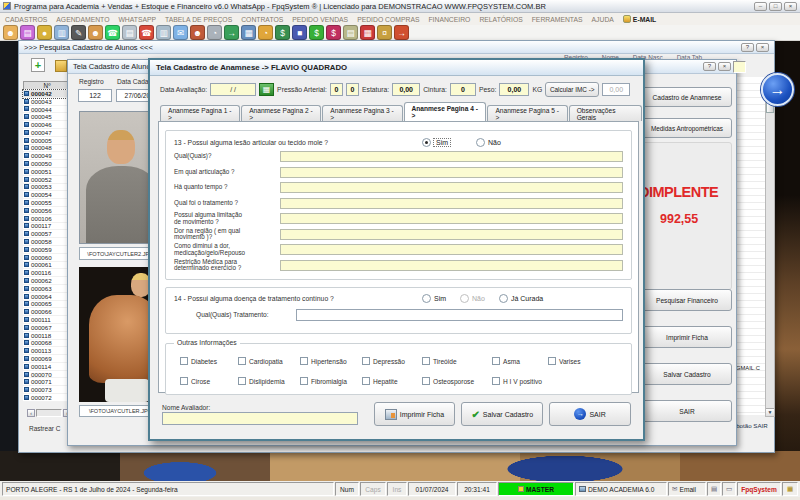 The width and height of the screenshot is (800, 500). I want to click on student-row: 000060, so click(47, 258).